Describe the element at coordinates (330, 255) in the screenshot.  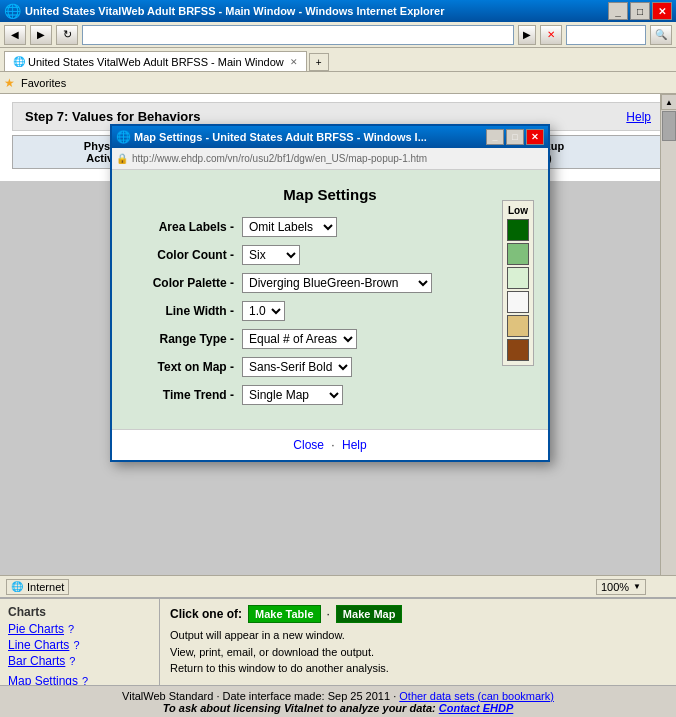
I see `color-count-row: Color Count - TwoThreeFourFiveSix` at that location.